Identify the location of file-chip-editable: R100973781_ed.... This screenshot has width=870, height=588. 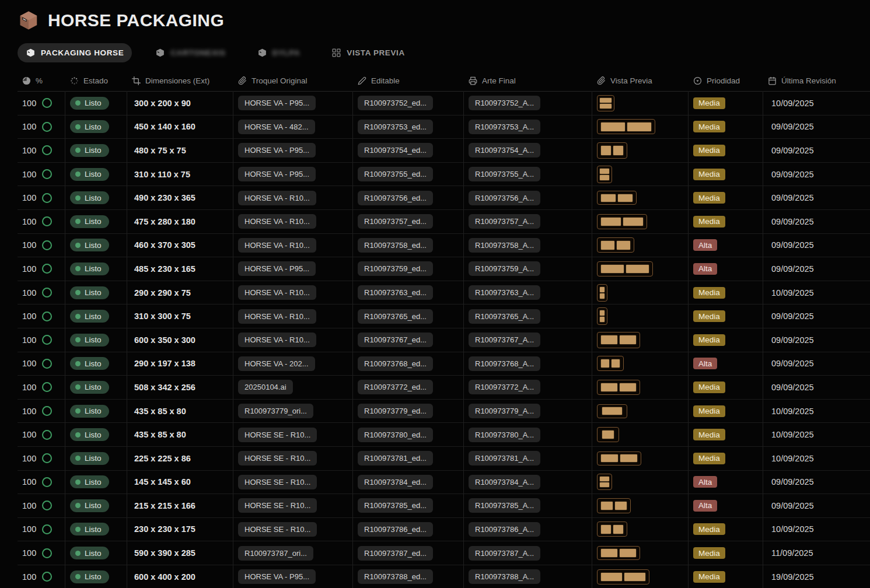
(396, 459).